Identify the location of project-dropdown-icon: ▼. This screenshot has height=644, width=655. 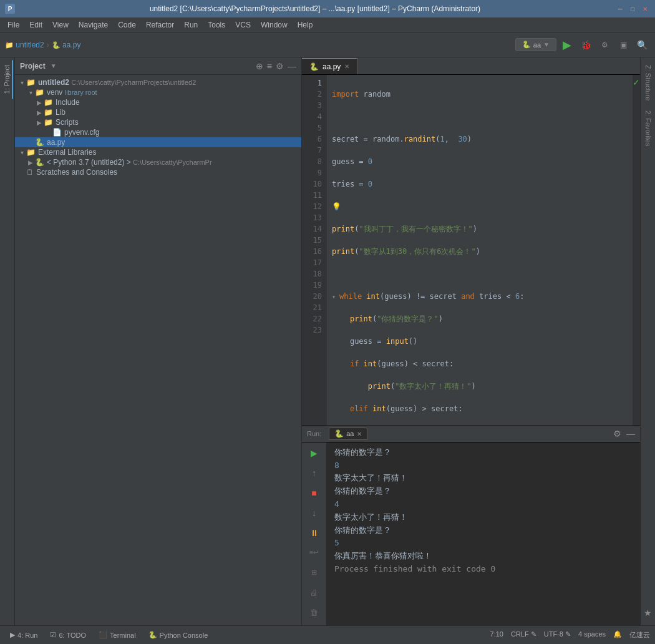
(54, 66).